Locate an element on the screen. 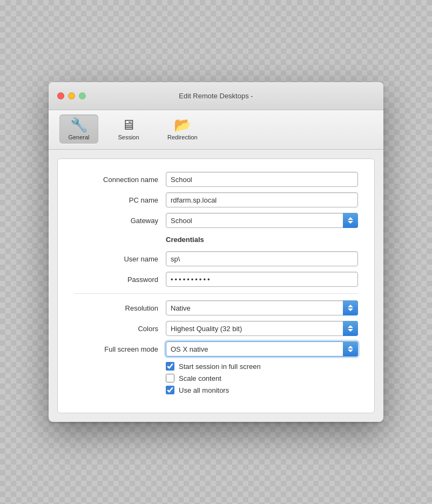 Image resolution: width=432 pixels, height=504 pixels. pc-name-input is located at coordinates (262, 200).